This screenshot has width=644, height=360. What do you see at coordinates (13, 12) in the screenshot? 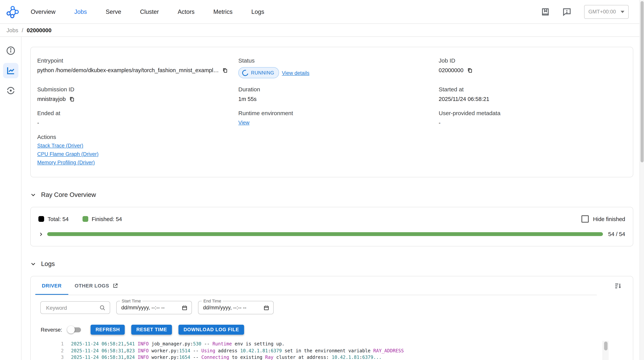
I see `ray-logo-icon` at bounding box center [13, 12].